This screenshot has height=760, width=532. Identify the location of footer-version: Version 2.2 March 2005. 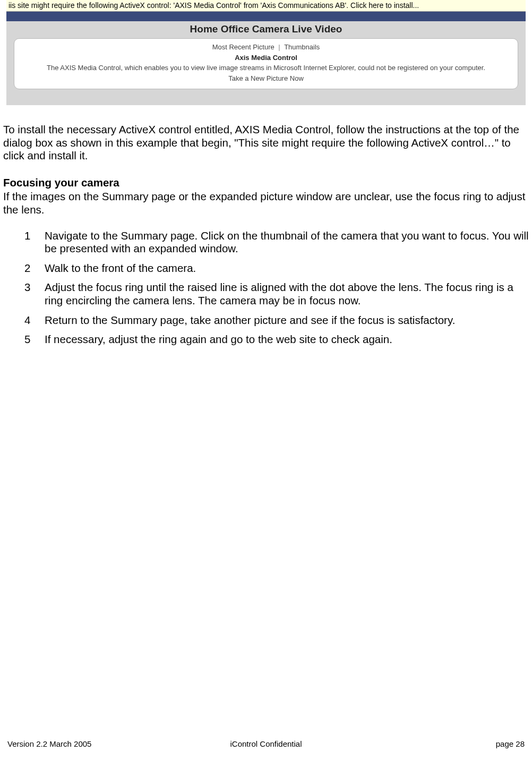
(49, 744).